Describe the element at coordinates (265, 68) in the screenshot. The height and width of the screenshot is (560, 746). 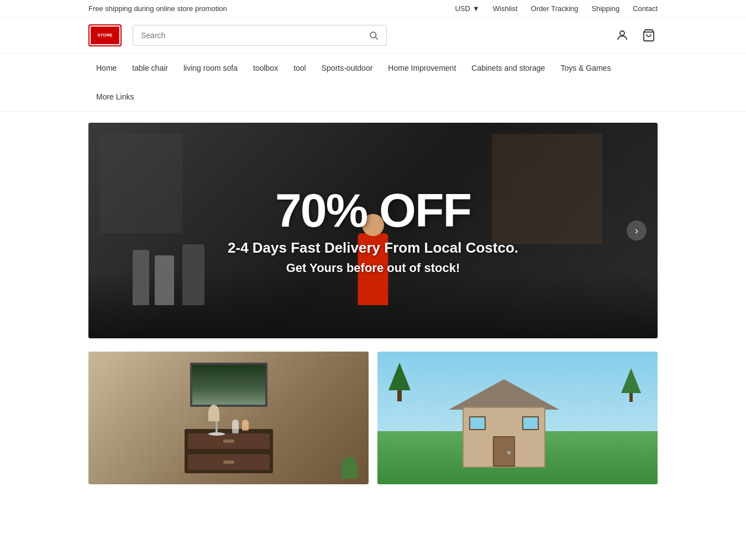
I see `nav-item-toolbox: toolbox` at that location.